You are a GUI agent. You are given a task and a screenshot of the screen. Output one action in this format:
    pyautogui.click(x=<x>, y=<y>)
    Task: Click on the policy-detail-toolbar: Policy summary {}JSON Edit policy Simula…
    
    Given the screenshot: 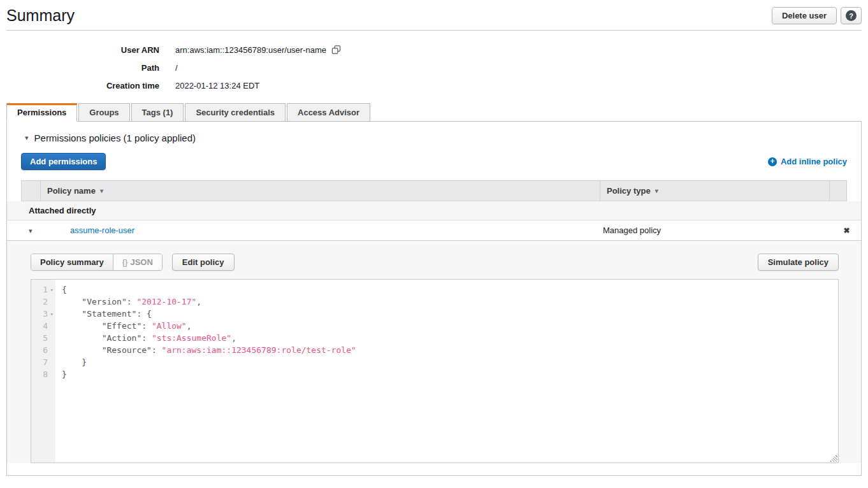 What is the action you would take?
    pyautogui.click(x=435, y=262)
    